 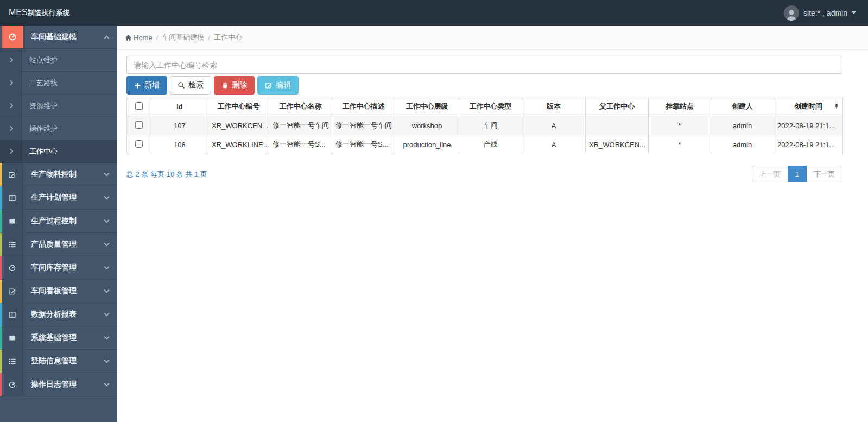 What do you see at coordinates (59, 222) in the screenshot?
I see `sidebar-item-process-control: 生产过程控制` at bounding box center [59, 222].